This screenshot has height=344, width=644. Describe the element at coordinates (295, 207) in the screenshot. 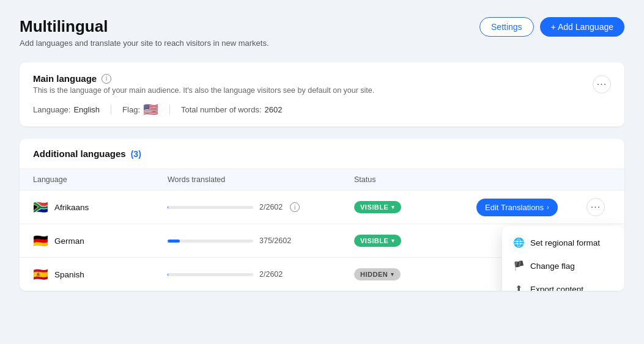

I see `words-info-icon-afrikaans: i` at that location.